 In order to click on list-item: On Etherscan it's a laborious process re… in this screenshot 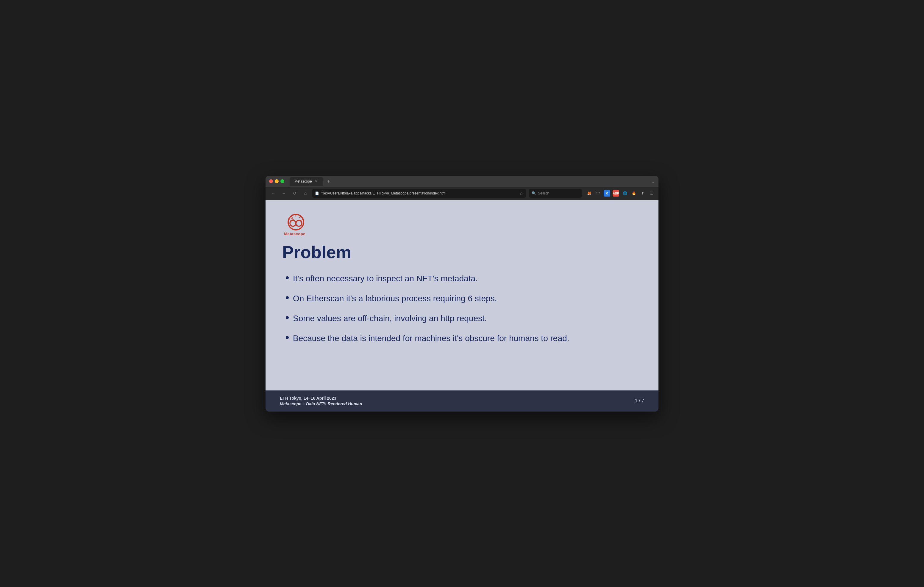, I will do `click(465, 298)`.